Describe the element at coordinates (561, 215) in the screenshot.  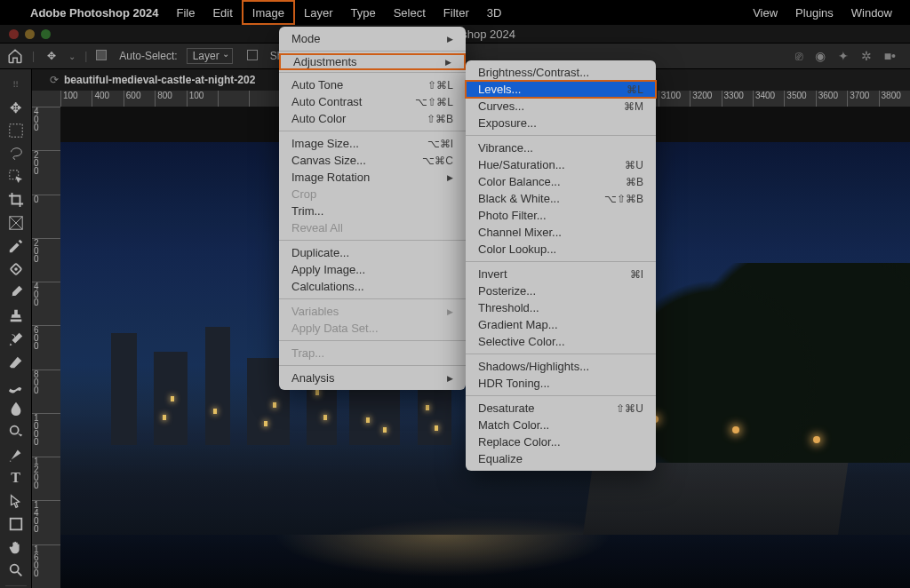
I see `adjustments-photo-filter: Photo Filter...` at that location.